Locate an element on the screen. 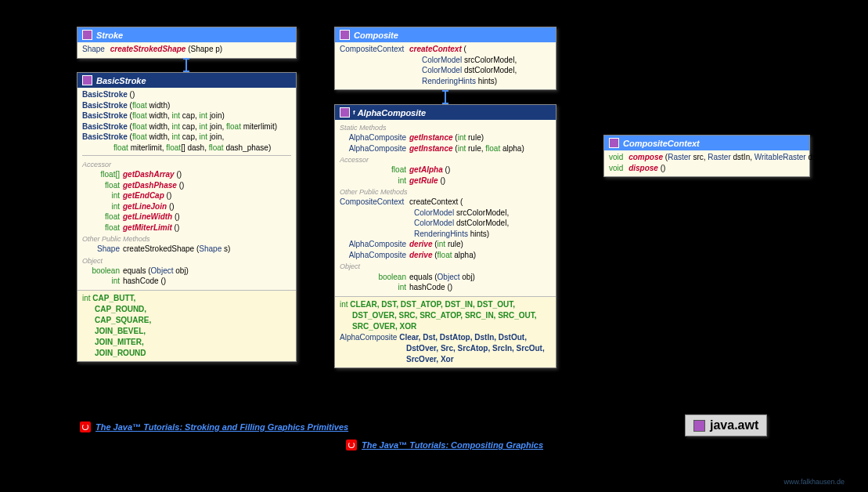  compositecontext-interface-box: CompositeContext void compose (Raster sr… is located at coordinates (707, 156).